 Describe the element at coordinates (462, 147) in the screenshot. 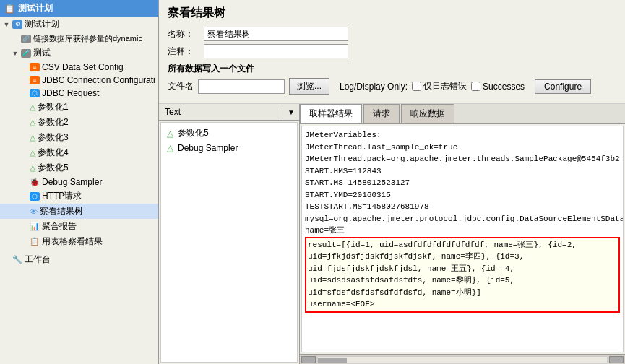

I see `result-line-1: JMeterThread.last_sample_ok=true` at that location.